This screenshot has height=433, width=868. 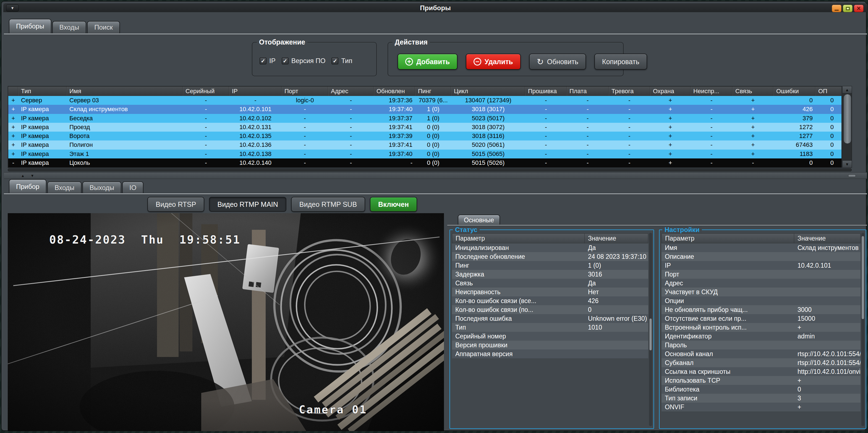 What do you see at coordinates (69, 27) in the screenshot?
I see `top-tab: Входы` at bounding box center [69, 27].